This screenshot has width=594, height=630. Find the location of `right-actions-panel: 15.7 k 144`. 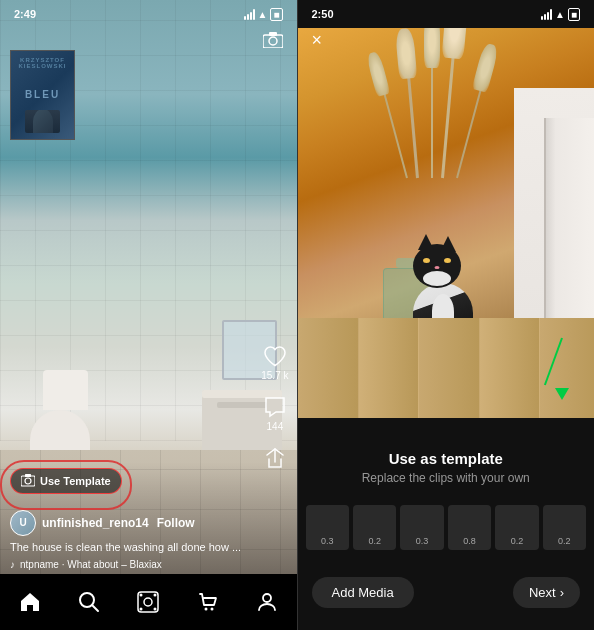

right-actions-panel: 15.7 k 144 is located at coordinates (274, 407).